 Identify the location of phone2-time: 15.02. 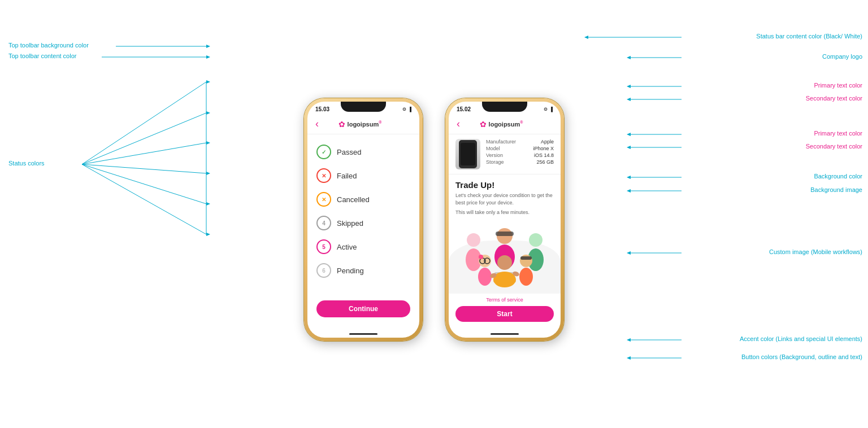
(463, 110).